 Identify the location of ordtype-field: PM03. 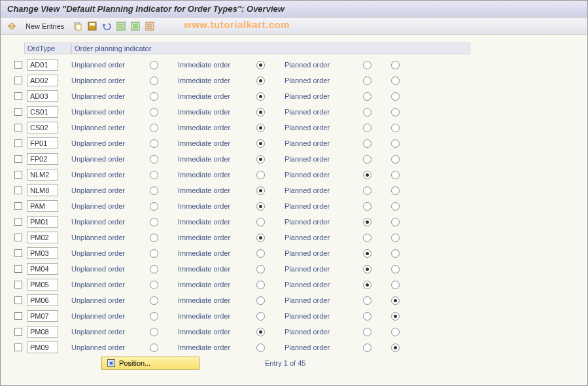
(43, 253).